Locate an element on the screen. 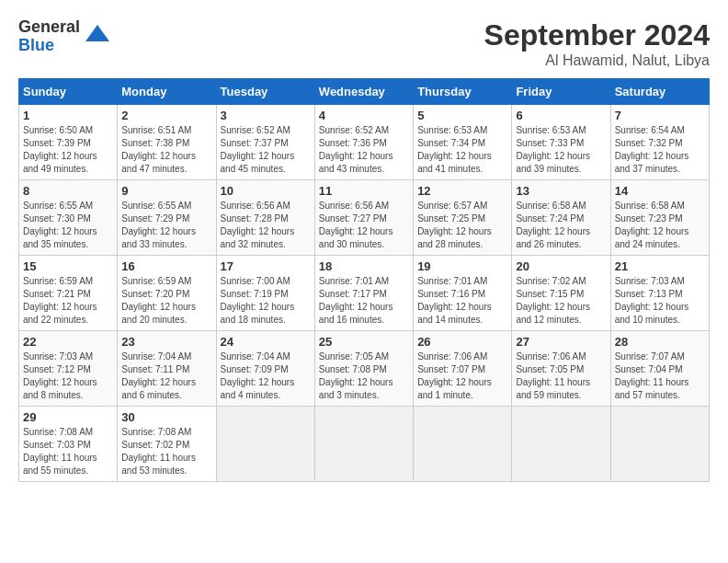 This screenshot has width=728, height=563. day-info: Sunrise: 7:07 AMSunset: 7:04 PMDaylight:… is located at coordinates (653, 375).